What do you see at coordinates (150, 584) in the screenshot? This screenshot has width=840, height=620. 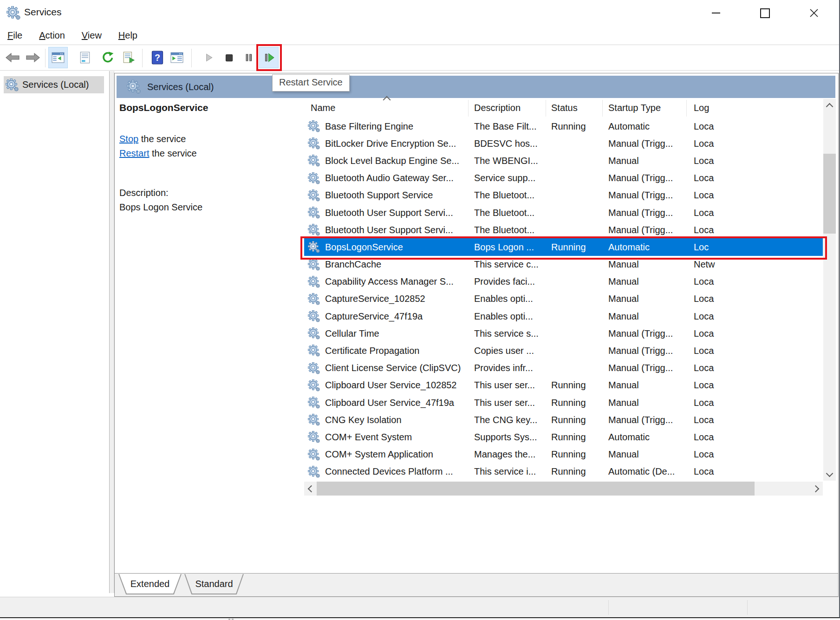 I see `tab-extended: Extended` at bounding box center [150, 584].